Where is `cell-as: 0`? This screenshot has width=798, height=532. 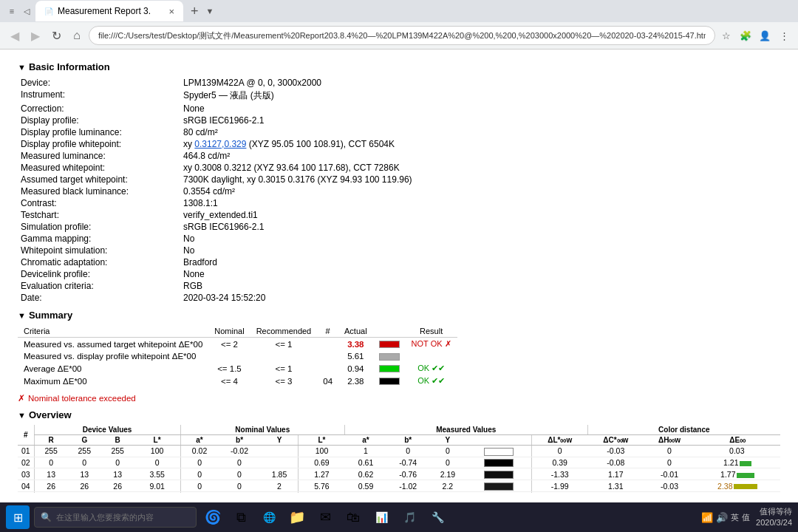 cell-as: 0 is located at coordinates (200, 463).